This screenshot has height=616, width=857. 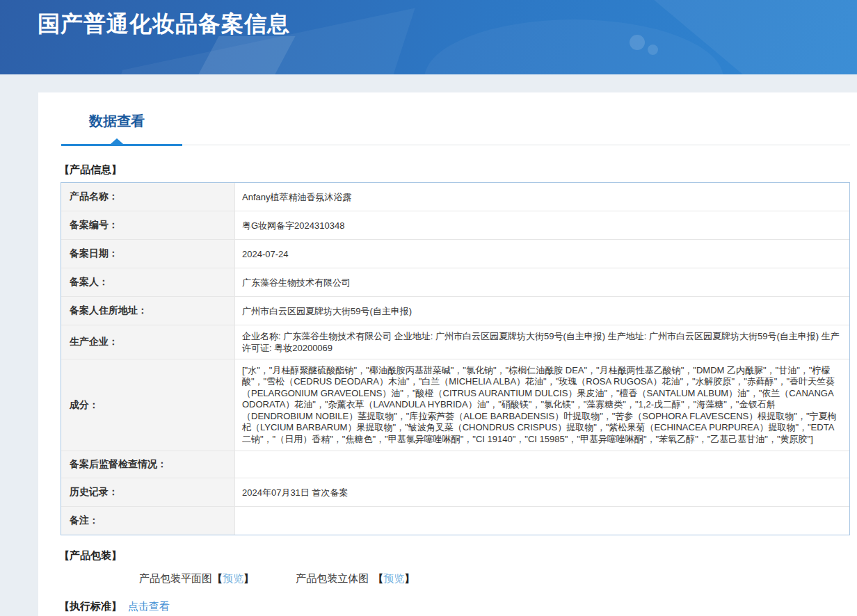 I want to click on row-value: ["水"，"月桂醇聚醚硫酸酯钠"，"椰油酰胺丙基甜菜碱"，"氯化钠"，"棕榈仁油…, so click(x=543, y=405).